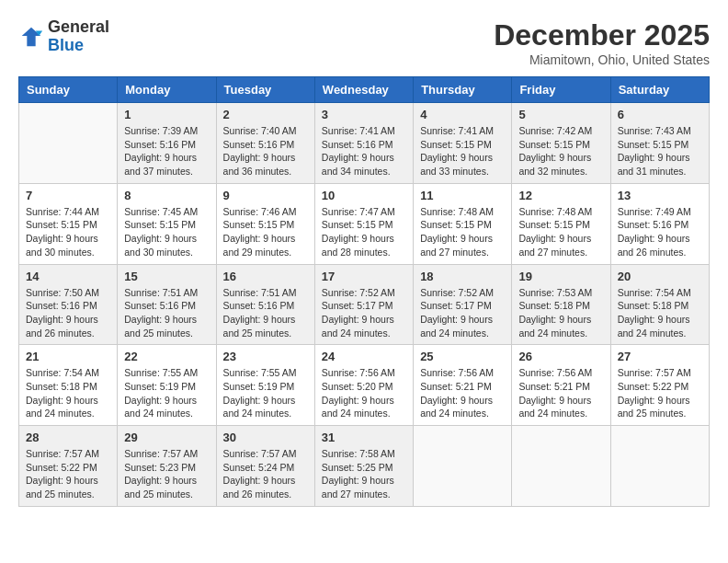  Describe the element at coordinates (166, 195) in the screenshot. I see `day-number: 8` at that location.